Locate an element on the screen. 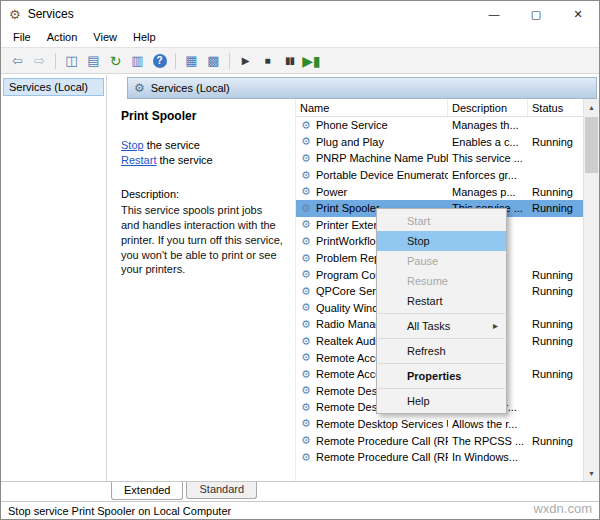  service-name-cell: Remote Desktop Services U... is located at coordinates (382, 424).